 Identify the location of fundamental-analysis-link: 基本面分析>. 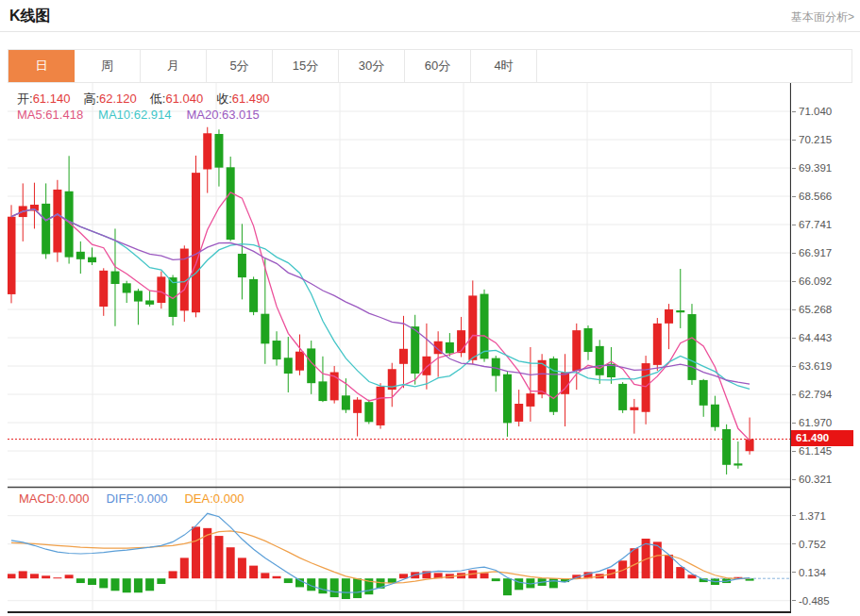
(823, 17).